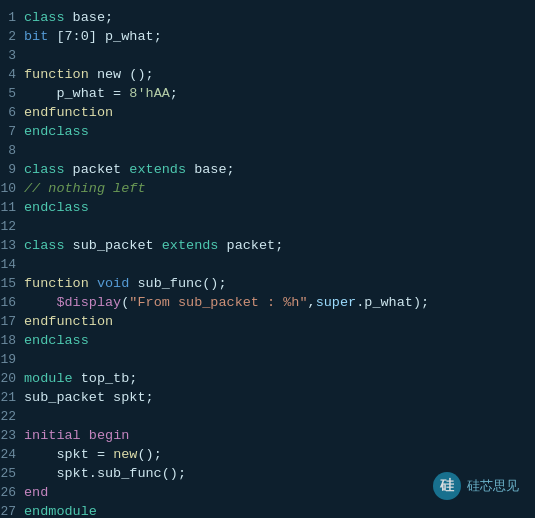  Describe the element at coordinates (12, 74) in the screenshot. I see `line-number: 4` at that location.